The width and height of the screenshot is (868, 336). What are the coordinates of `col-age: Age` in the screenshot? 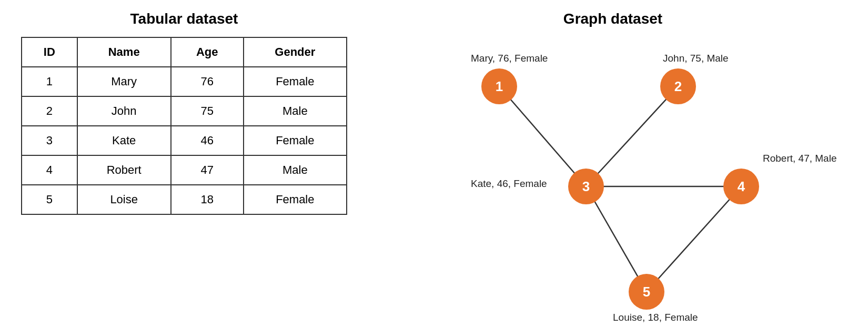 It's located at (207, 52).